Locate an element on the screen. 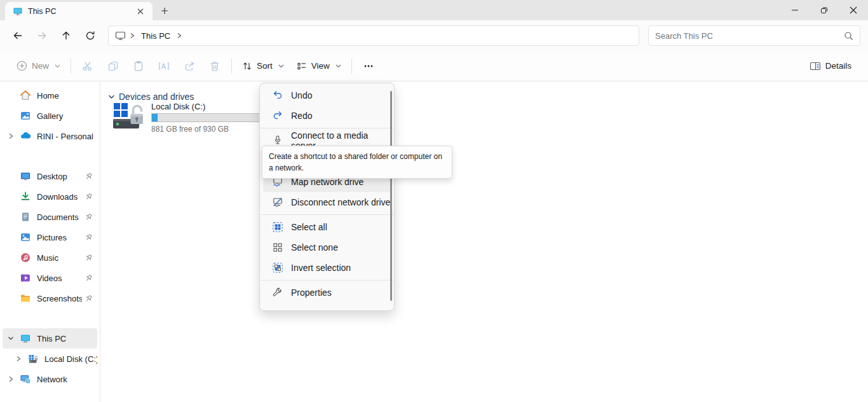 This screenshot has height=402, width=868. drive-tile-local-disk-c: Local Disk (C:) 881 GB free of 930 GB is located at coordinates (189, 118).